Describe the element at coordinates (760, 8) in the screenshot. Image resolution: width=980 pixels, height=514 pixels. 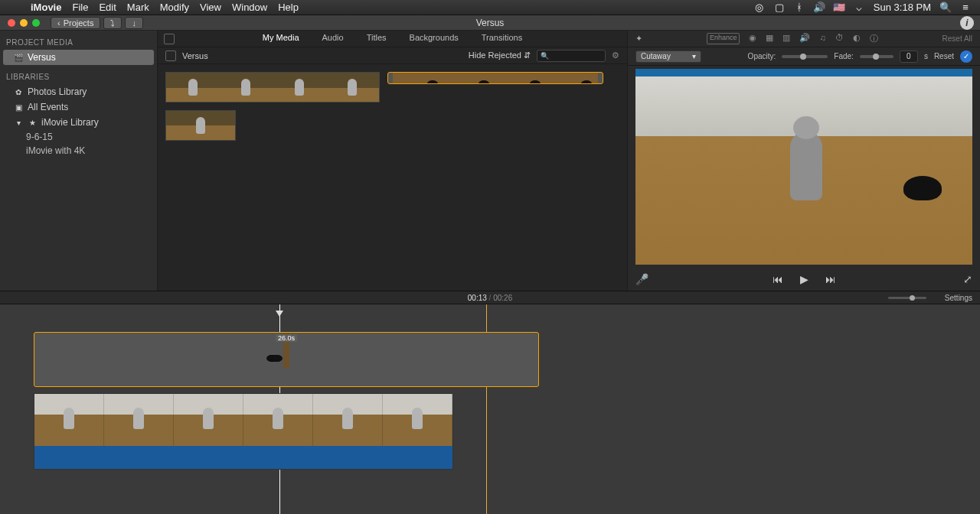
I see `do-not-disturb-icon: ◎` at that location.